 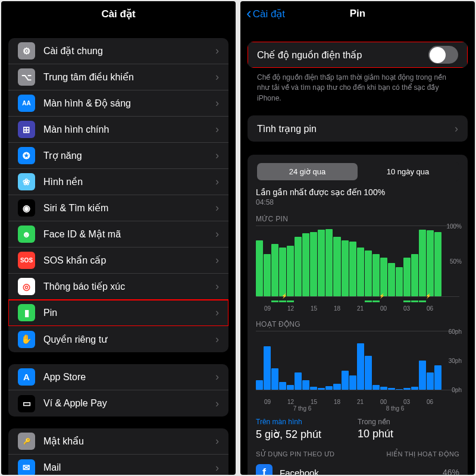 What do you see at coordinates (26, 51) in the screenshot?
I see `settings-icon: ⚙` at bounding box center [26, 51].